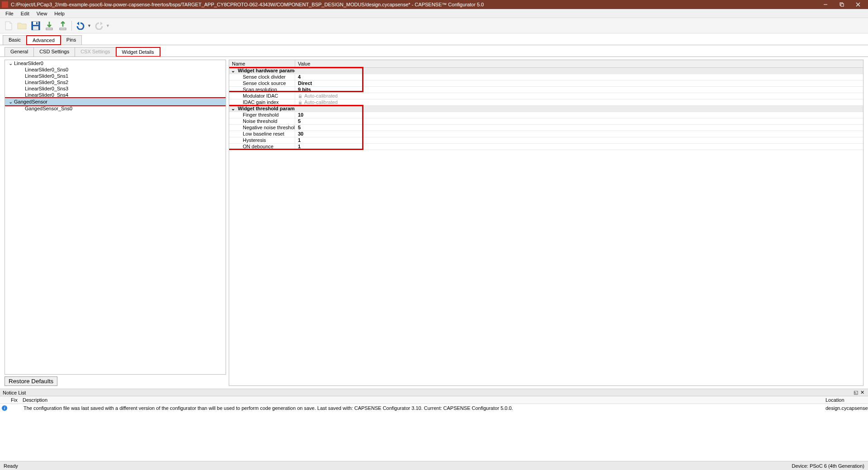  Describe the element at coordinates (42, 14) in the screenshot. I see `menu-view: View` at that location.